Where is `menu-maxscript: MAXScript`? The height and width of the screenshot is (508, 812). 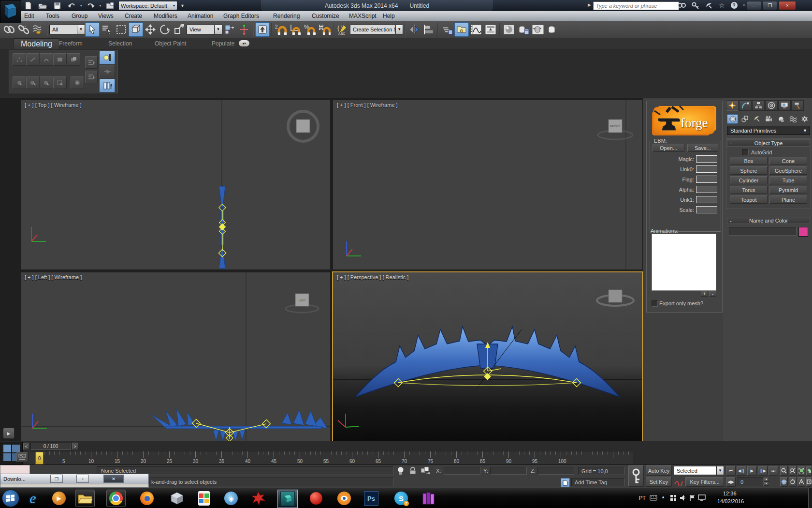
menu-maxscript: MAXScript is located at coordinates (362, 16).